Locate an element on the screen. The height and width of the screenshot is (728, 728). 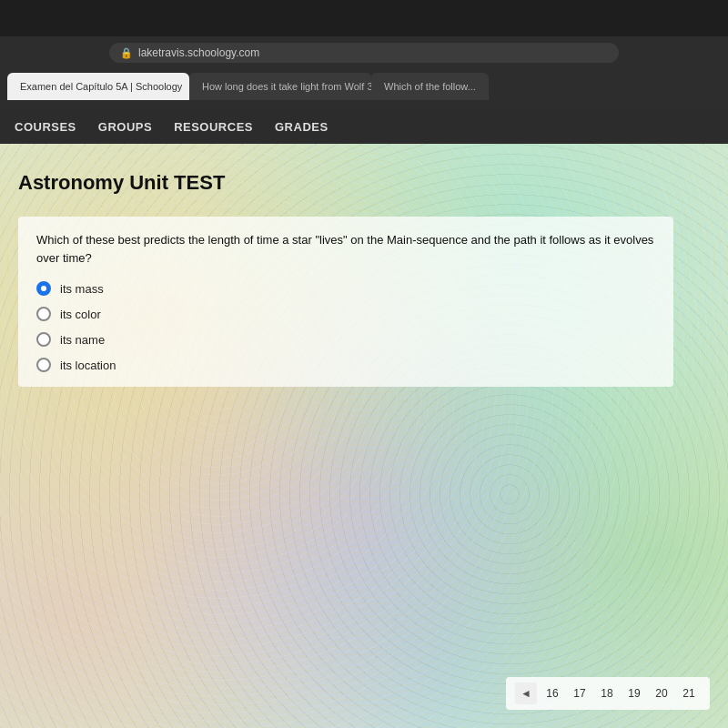
nav-grades: GRADES is located at coordinates (302, 127).